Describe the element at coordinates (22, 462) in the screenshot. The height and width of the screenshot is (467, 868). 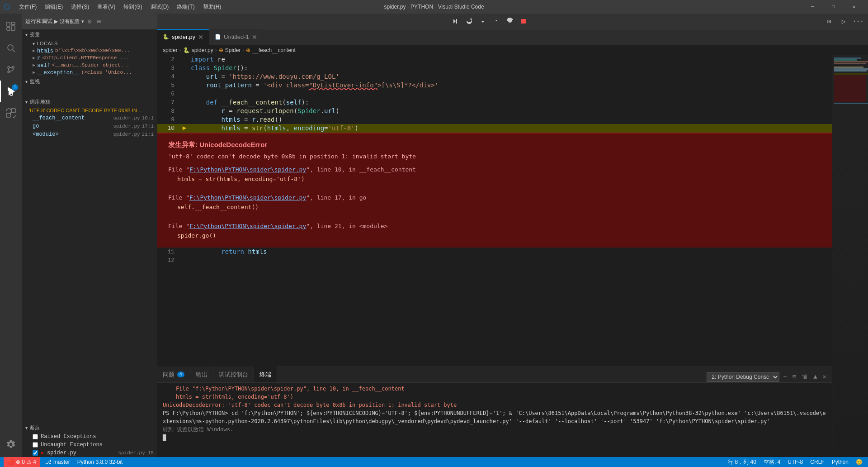
I see `status-debug-indicator: 🔴 ⊗ 0 ⚠ 4` at that location.